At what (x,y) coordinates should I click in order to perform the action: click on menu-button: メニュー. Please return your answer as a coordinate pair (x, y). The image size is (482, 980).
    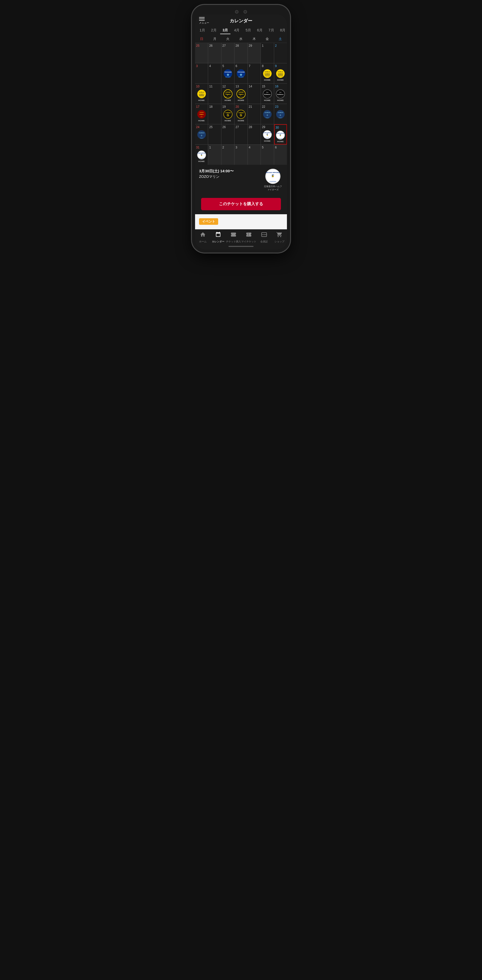
    Looking at the image, I should click on (204, 21).